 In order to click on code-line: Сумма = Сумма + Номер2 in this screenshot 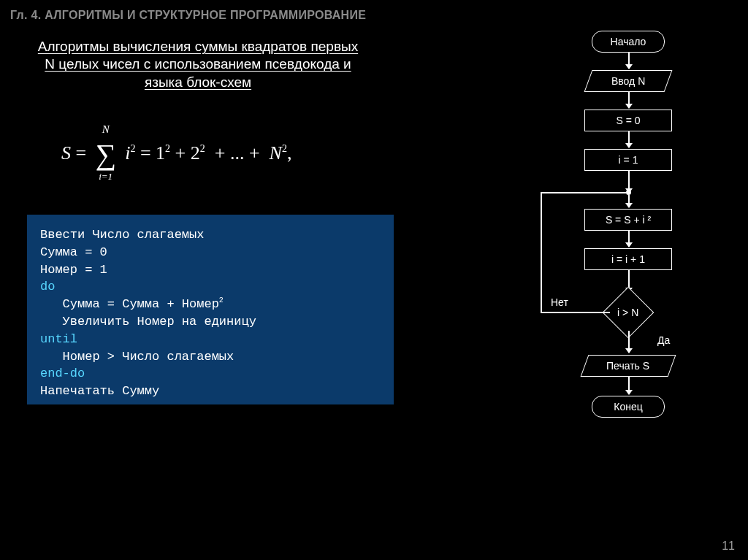, I will do `click(131, 304)`.